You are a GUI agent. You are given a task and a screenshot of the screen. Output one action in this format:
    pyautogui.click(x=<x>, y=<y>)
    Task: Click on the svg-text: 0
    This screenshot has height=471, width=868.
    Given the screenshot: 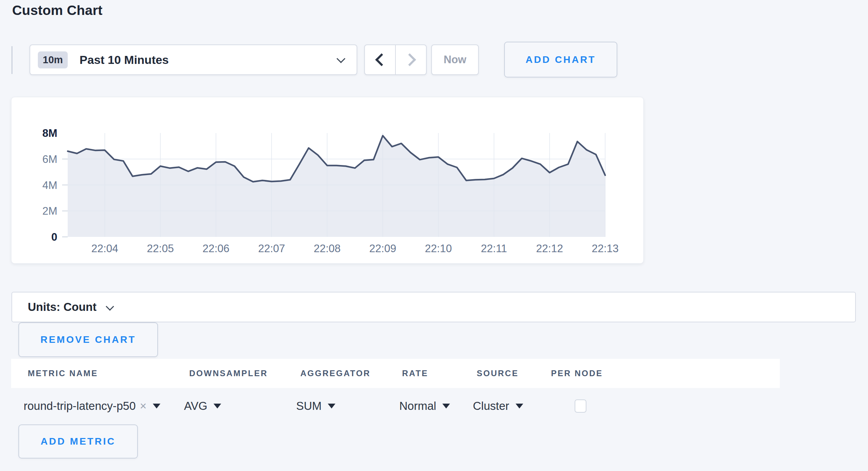 What is the action you would take?
    pyautogui.click(x=54, y=237)
    